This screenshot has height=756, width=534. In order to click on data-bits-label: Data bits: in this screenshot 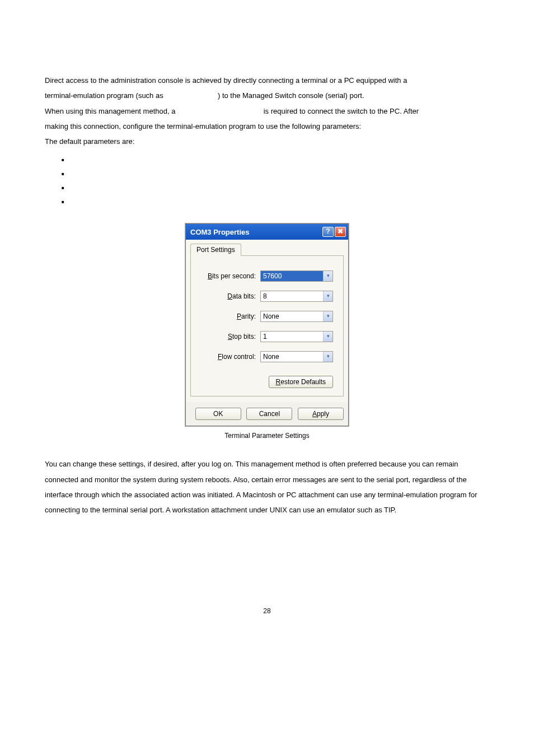, I will do `click(242, 296)`.